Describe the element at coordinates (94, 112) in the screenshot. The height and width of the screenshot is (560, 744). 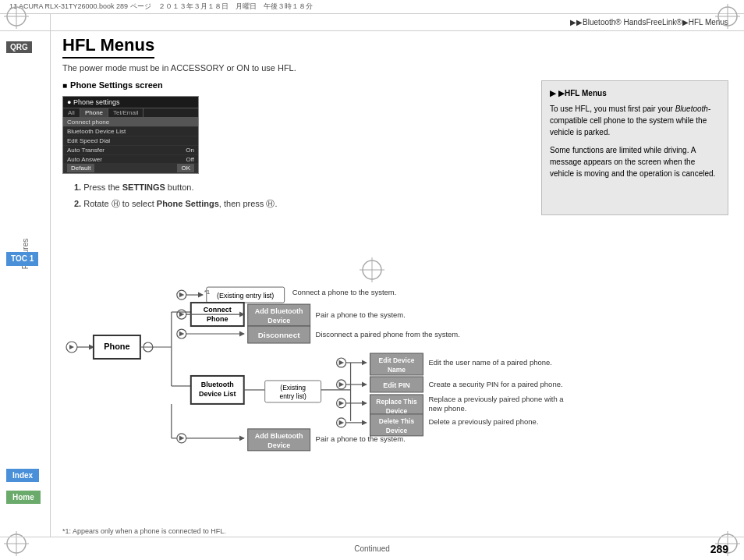
I see `ps-tab-phone: Phone` at that location.